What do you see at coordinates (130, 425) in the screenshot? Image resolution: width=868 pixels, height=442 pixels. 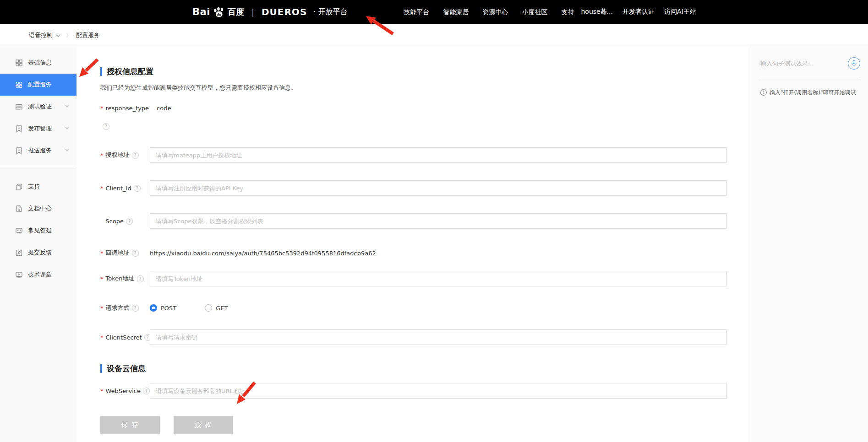 I see `save-button: 保 存` at bounding box center [130, 425].